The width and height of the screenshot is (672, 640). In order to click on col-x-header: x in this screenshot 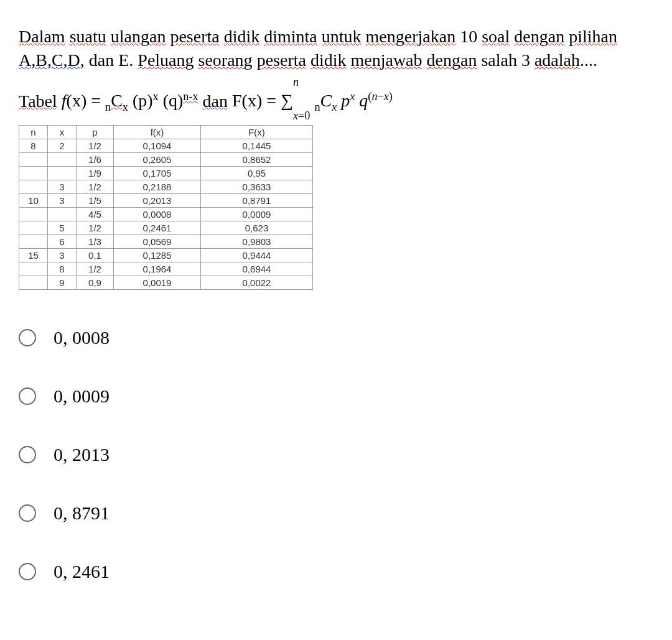, I will do `click(62, 132)`.